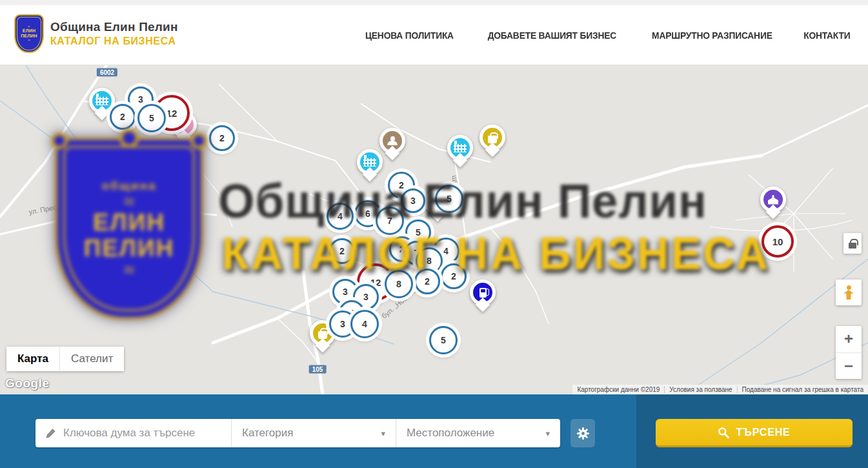 This screenshot has height=468, width=868. I want to click on main-nav: ЦЕНОВА ПОЛИТИКА ДОБАВЕТЕ ВАШИЯТ БИЗНЕС М…, so click(607, 35).